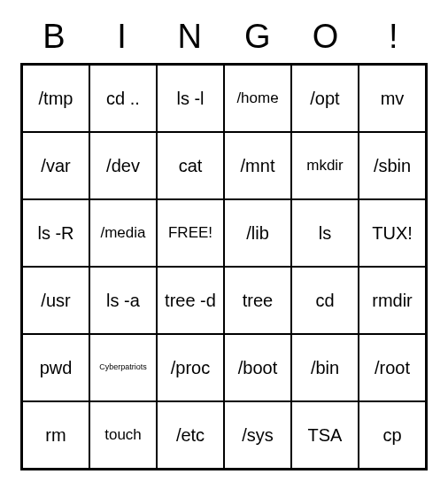  What do you see at coordinates (123, 300) in the screenshot?
I see `bingo-cell: ls -a` at bounding box center [123, 300].